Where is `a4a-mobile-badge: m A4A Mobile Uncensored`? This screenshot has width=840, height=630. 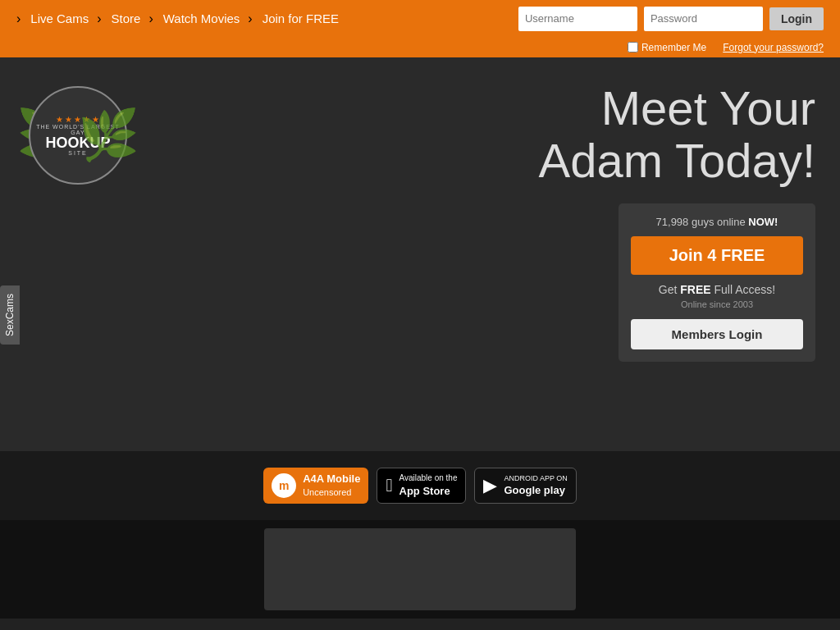
a4a-mobile-badge: m A4A Mobile Uncensored is located at coordinates (316, 486).